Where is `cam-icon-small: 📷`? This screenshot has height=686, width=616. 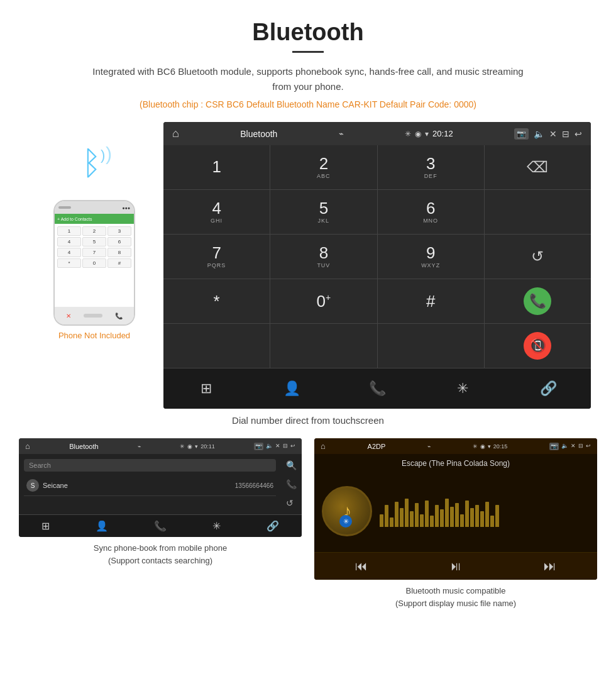 cam-icon-small: 📷 is located at coordinates (259, 446).